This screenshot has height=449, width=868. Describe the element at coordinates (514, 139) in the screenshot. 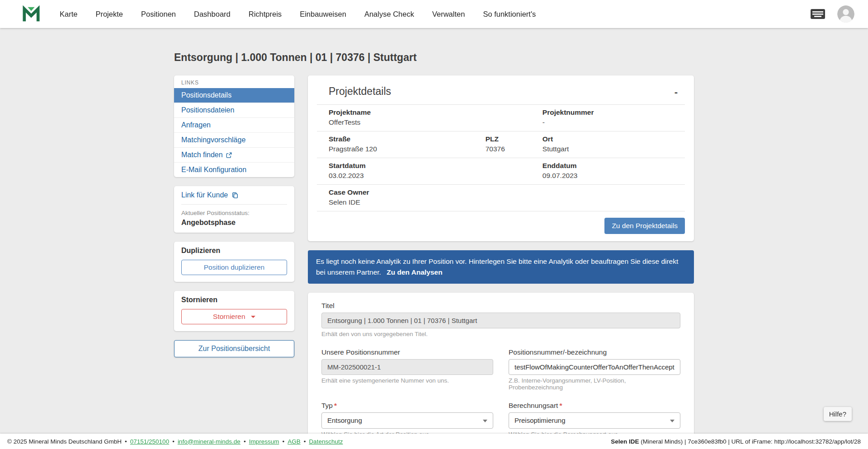

I see `plz-label: PLZ` at that location.